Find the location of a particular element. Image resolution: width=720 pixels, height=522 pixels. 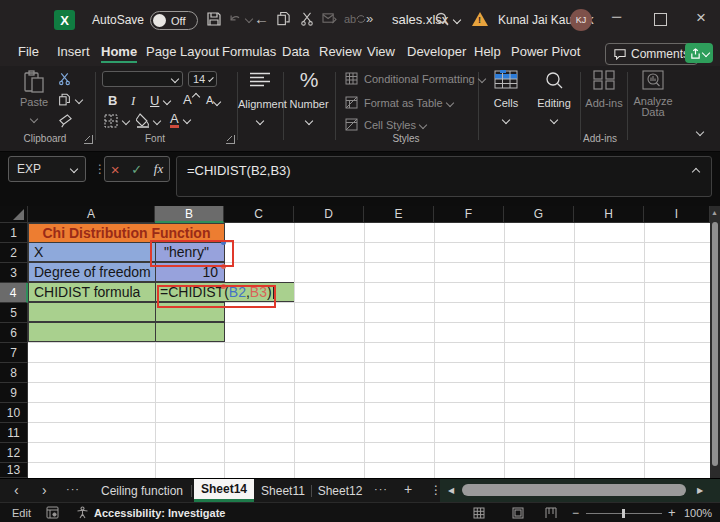

accessibility-icon is located at coordinates (82, 512).